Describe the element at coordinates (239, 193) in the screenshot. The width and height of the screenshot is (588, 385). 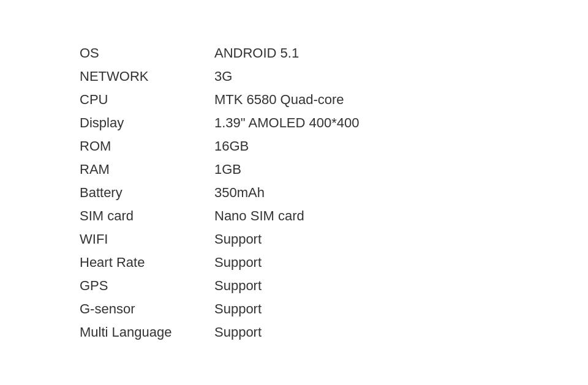
I see `spec-value-6: 350mAh` at that location.